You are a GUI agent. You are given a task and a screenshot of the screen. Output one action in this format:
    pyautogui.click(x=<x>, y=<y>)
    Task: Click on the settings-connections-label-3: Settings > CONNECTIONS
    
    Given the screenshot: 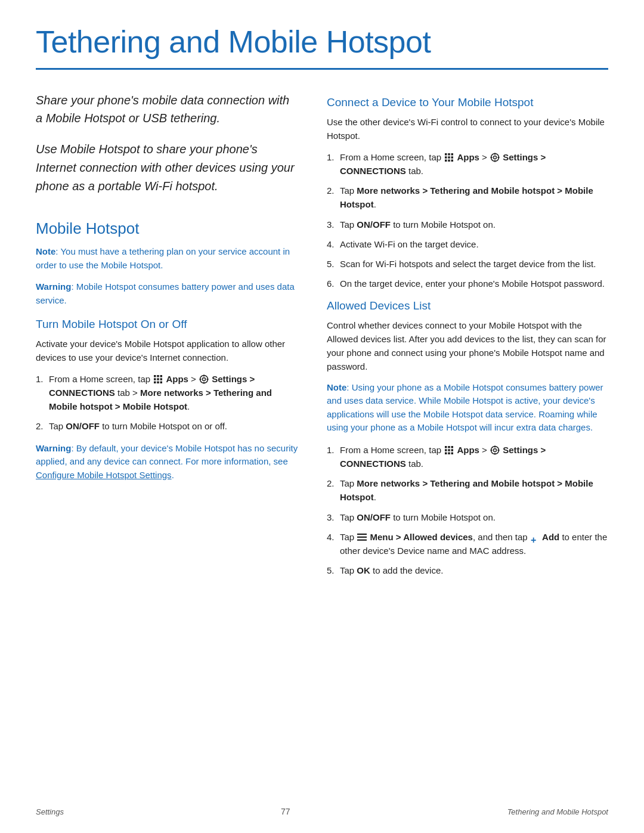 What is the action you would take?
    pyautogui.click(x=442, y=457)
    